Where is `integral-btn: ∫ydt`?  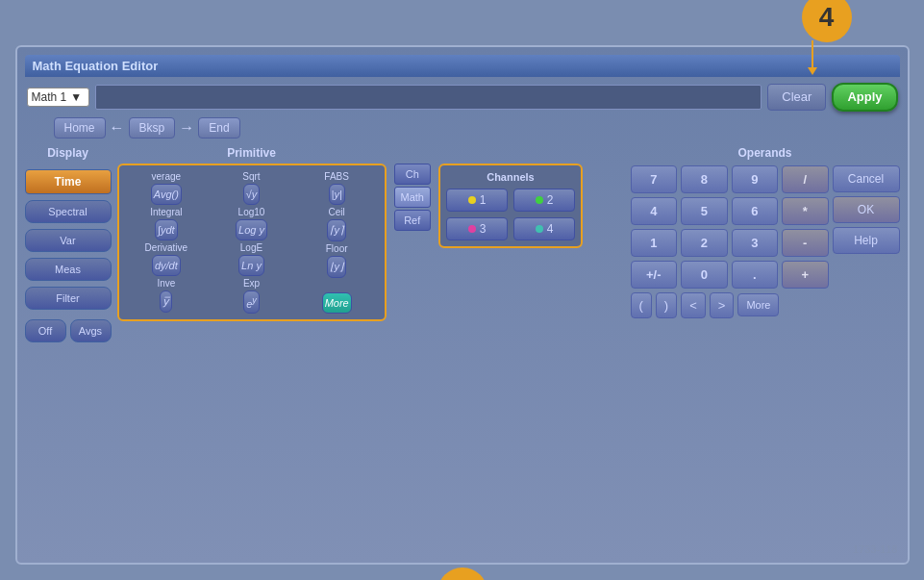 integral-btn: ∫ydt is located at coordinates (166, 230).